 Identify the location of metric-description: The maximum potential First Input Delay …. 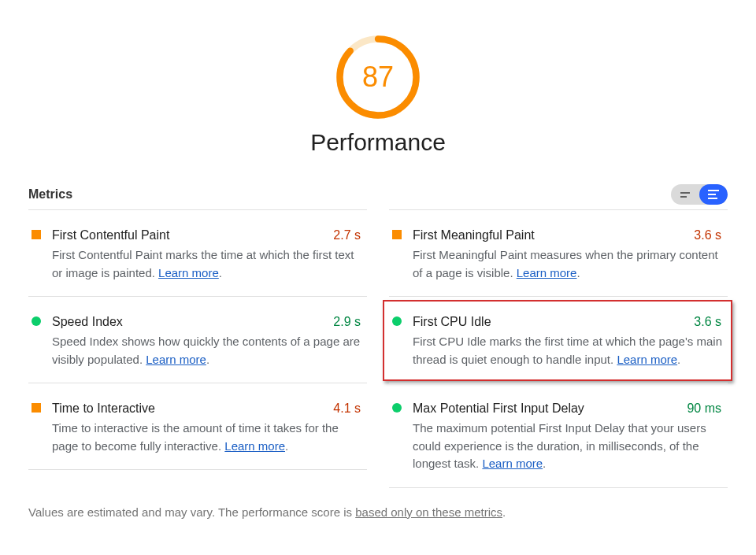
(569, 446).